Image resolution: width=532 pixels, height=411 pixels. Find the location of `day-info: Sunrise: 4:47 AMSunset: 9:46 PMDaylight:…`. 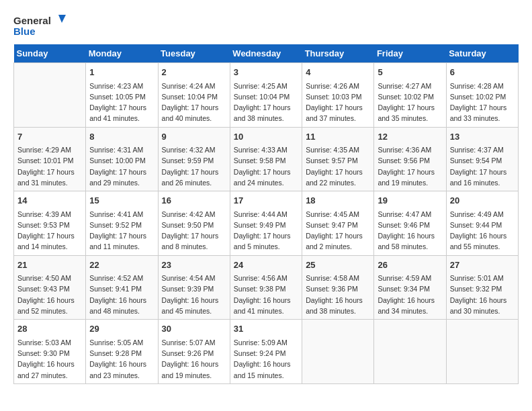

day-info: Sunrise: 4:47 AMSunset: 9:46 PMDaylight:… is located at coordinates (410, 231).